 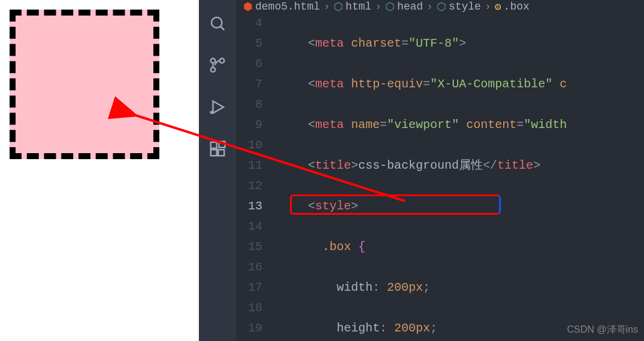 I want to click on breadcrumb-part: style, so click(x=465, y=7).